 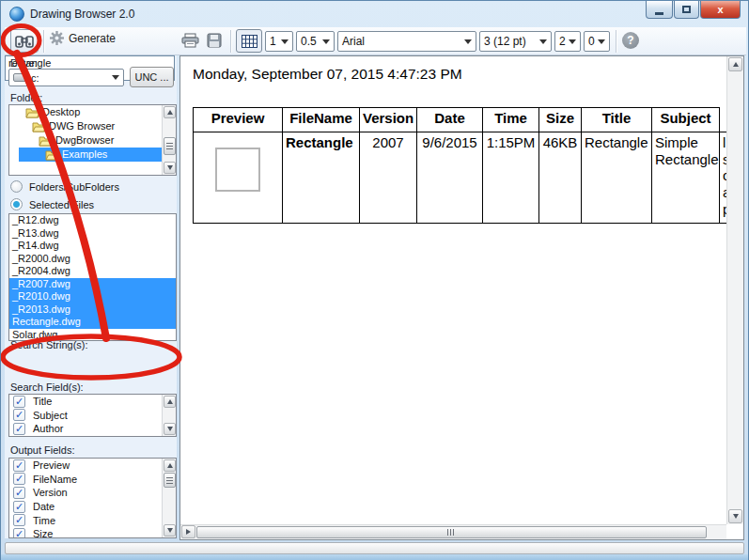 What do you see at coordinates (92, 285) in the screenshot?
I see `list-item: _R2007.dwg` at bounding box center [92, 285].